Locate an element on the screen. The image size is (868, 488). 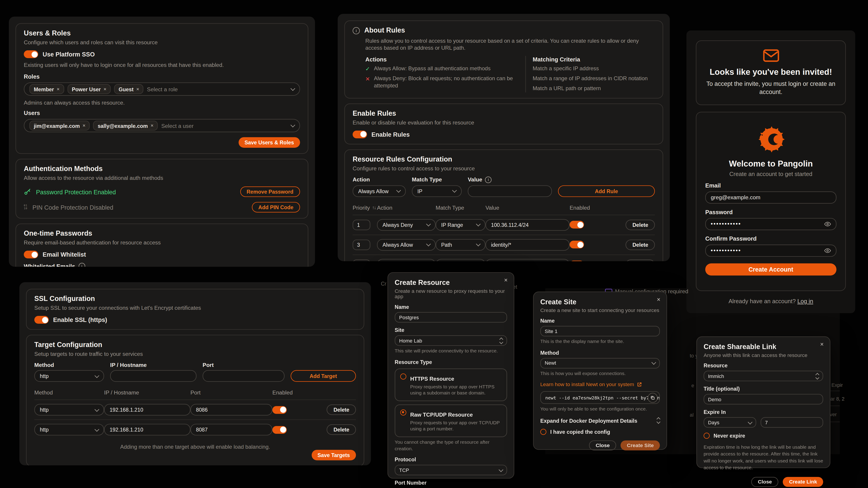
user-chip: sally@example.com× is located at coordinates (126, 126).